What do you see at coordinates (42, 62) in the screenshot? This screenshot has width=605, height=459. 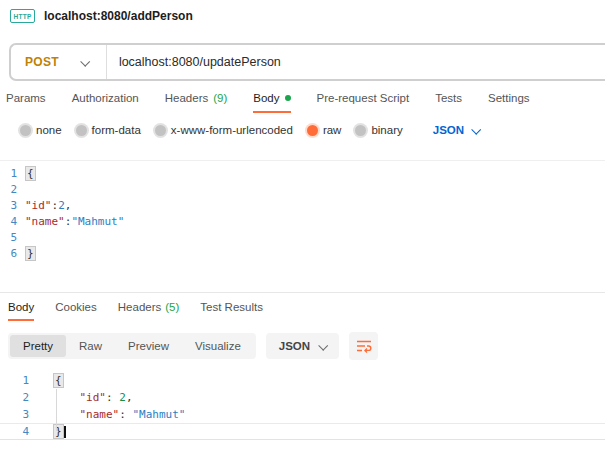 I see `method-selector: POST` at bounding box center [42, 62].